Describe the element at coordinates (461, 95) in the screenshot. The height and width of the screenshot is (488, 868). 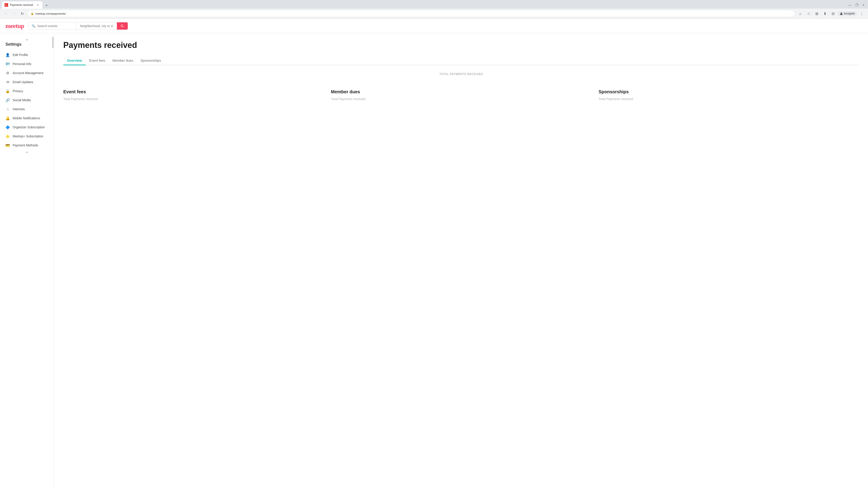
I see `payment-cards: Event fees Total Payments received Membe…` at that location.